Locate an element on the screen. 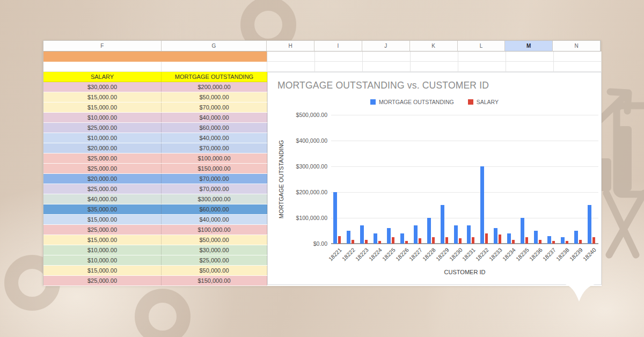 The height and width of the screenshot is (337, 644). table-row: $20,000.00$70,000.00 is located at coordinates (156, 179).